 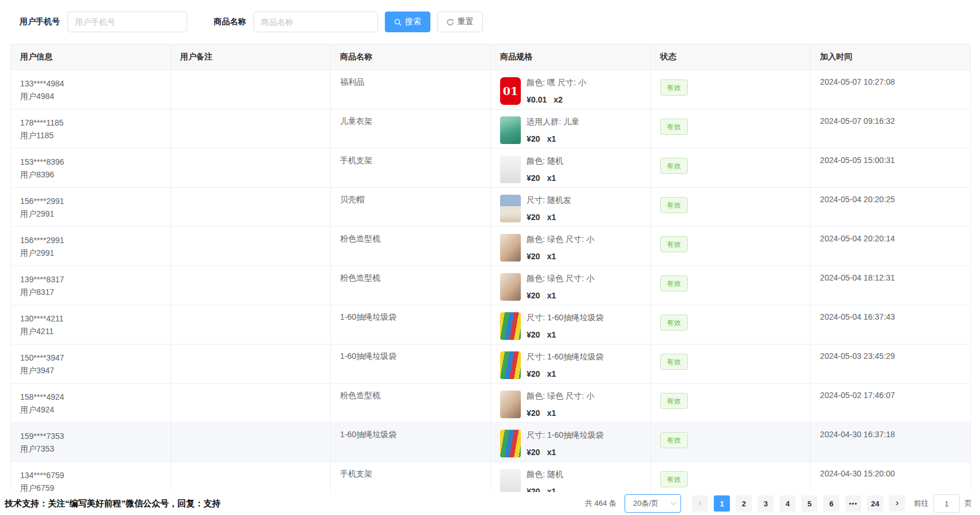 I want to click on column-header: 用户备注, so click(x=251, y=58).